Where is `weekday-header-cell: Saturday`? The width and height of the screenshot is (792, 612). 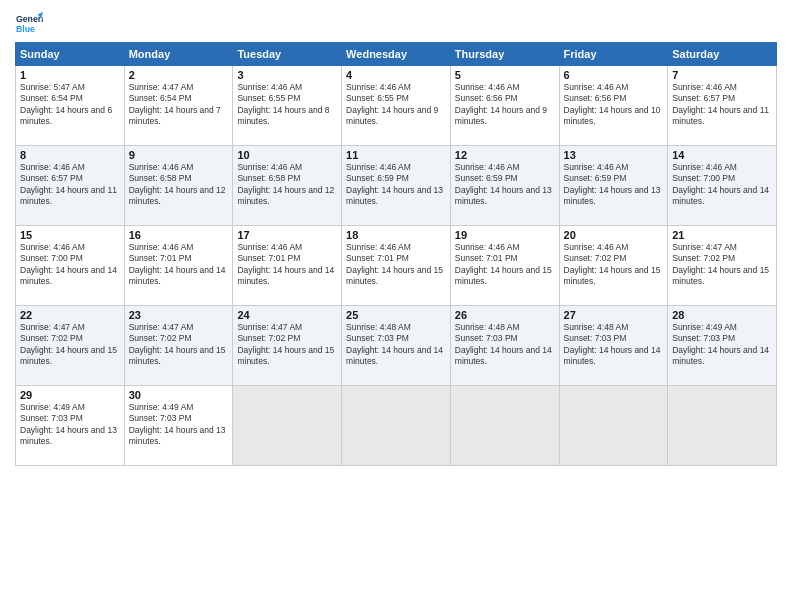 weekday-header-cell: Saturday is located at coordinates (722, 54).